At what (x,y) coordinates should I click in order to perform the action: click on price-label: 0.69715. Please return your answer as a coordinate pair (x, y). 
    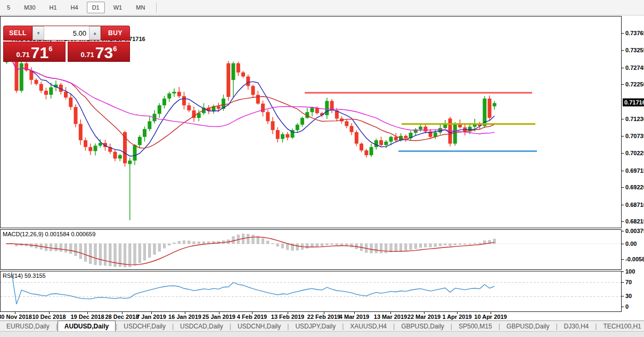
    Looking at the image, I should click on (635, 171).